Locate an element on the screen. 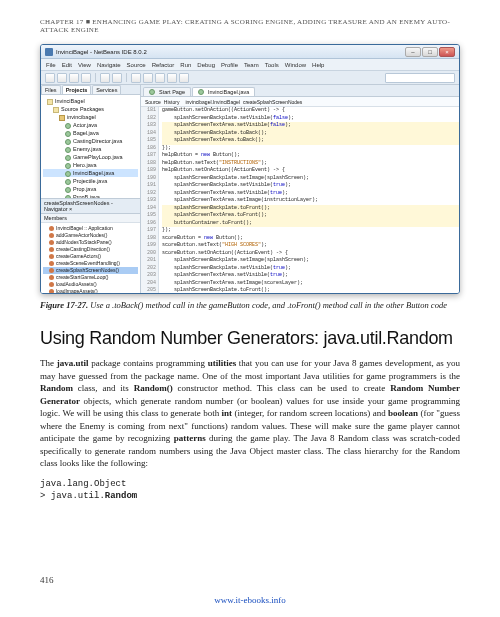 This screenshot has height=617, width=500. open-button is located at coordinates (74, 78).